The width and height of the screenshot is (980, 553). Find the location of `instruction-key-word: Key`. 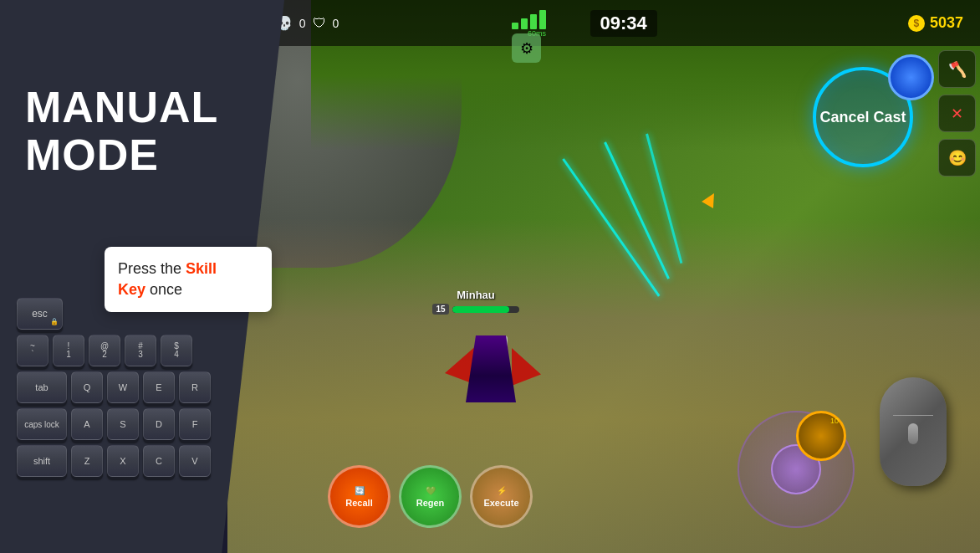

instruction-key-word: Key is located at coordinates (132, 289).